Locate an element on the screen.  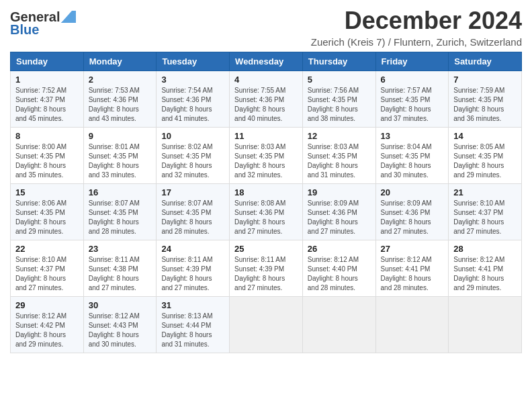
day-number: 26 is located at coordinates (339, 248).